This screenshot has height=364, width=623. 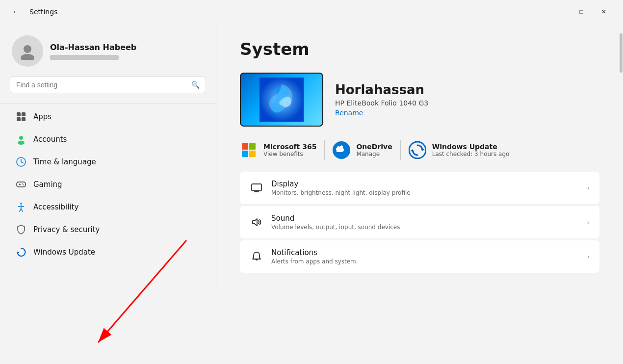 What do you see at coordinates (303, 257) in the screenshot?
I see `settings-row-notifications-left: Notifications Alerts from apps and syste…` at bounding box center [303, 257].